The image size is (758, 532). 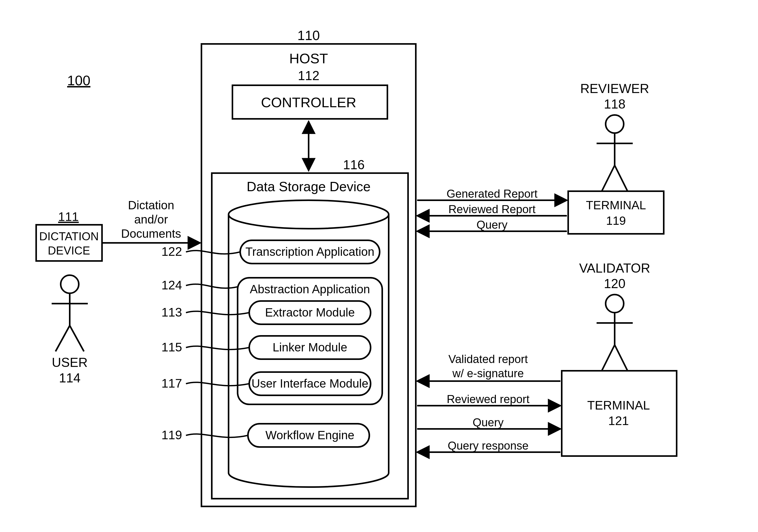 What do you see at coordinates (488, 373) in the screenshot?
I see `arrow-validated-l2: w/ e-signature` at bounding box center [488, 373].